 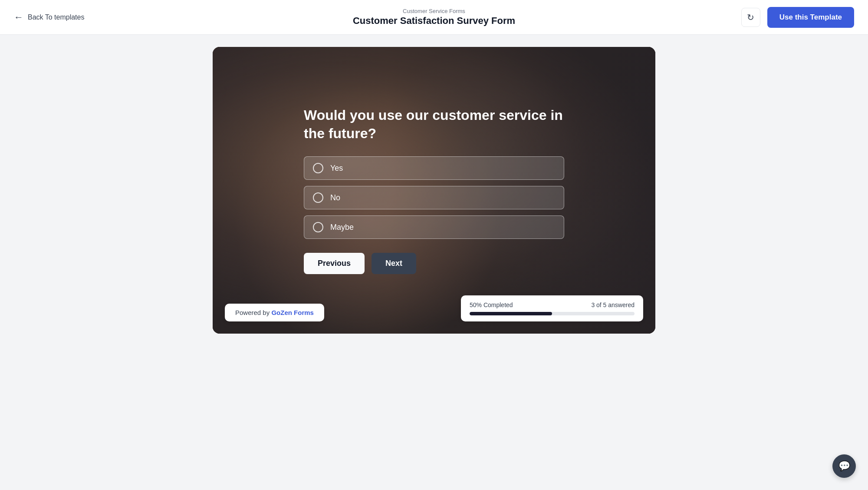 What do you see at coordinates (845, 466) in the screenshot?
I see `chat-bubble-icon: 💬` at bounding box center [845, 466].